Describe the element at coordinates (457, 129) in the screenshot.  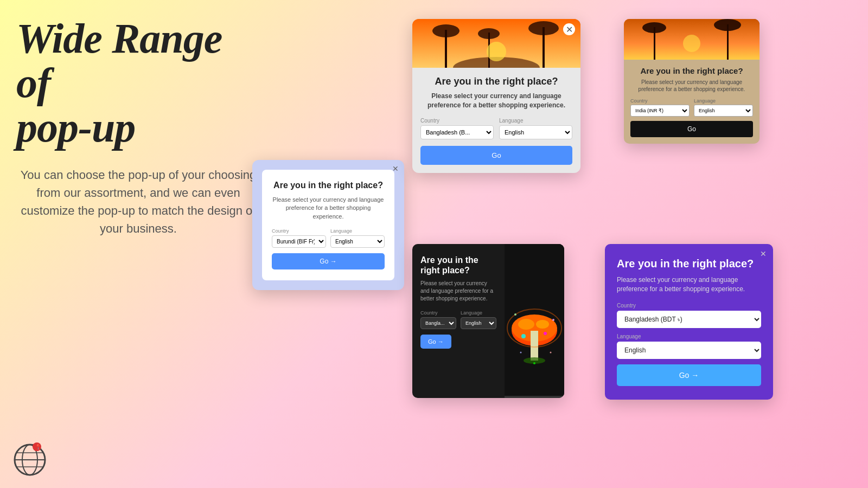
I see `card2-country-group: Country Bangladesh (B...` at that location.